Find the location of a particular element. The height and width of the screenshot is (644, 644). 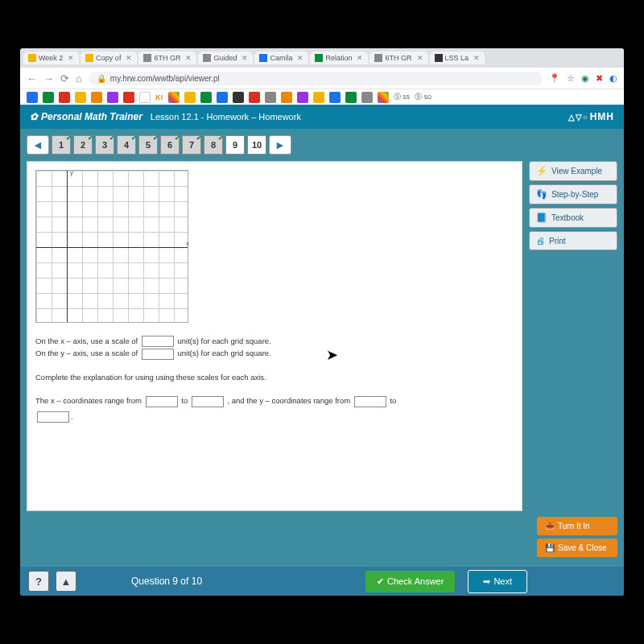

save-icon: 💾 is located at coordinates (550, 547).